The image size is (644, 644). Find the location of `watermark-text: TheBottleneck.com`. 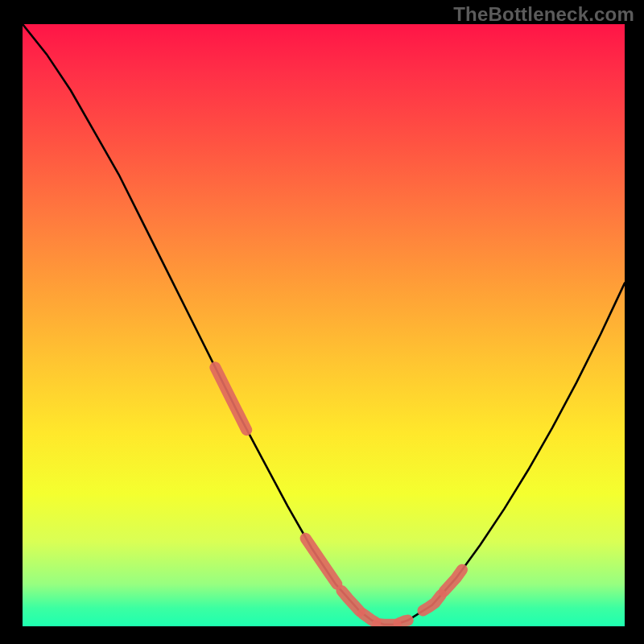

watermark-text: TheBottleneck.com is located at coordinates (544, 14).